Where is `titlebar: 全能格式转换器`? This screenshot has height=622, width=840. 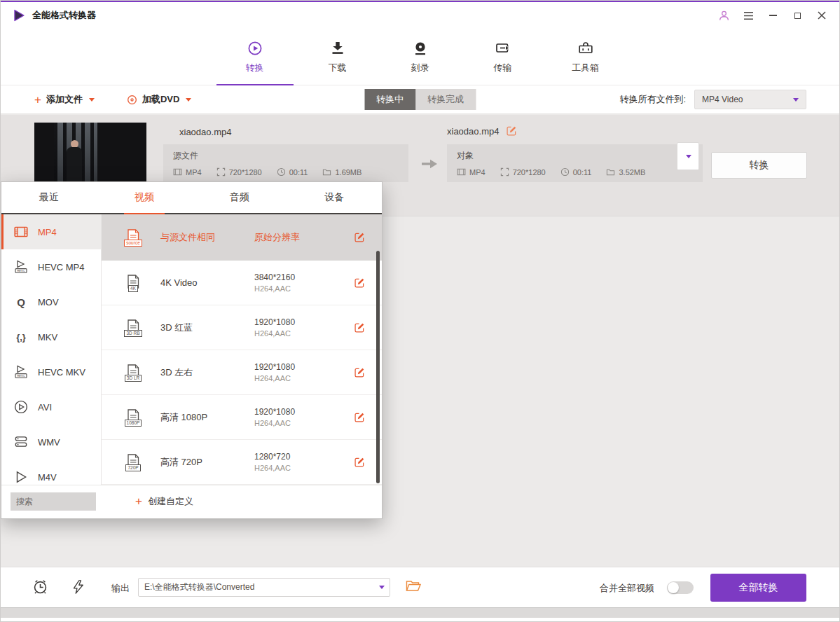 titlebar: 全能格式转换器 is located at coordinates (420, 15).